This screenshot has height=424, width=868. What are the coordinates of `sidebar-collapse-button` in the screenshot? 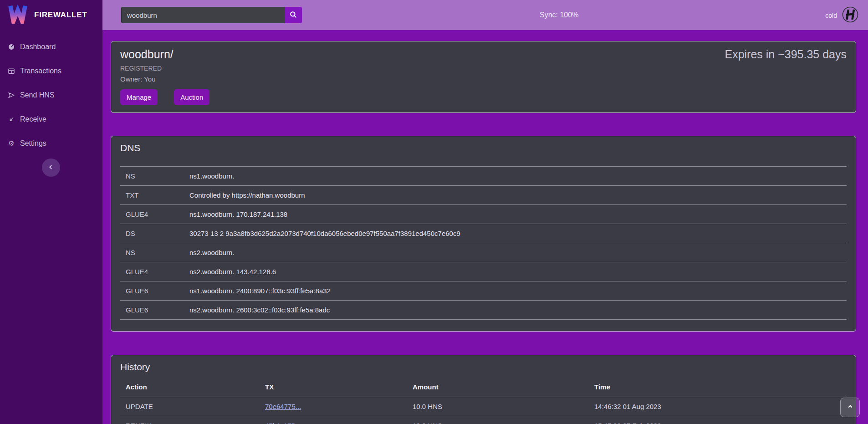 It's located at (51, 168).